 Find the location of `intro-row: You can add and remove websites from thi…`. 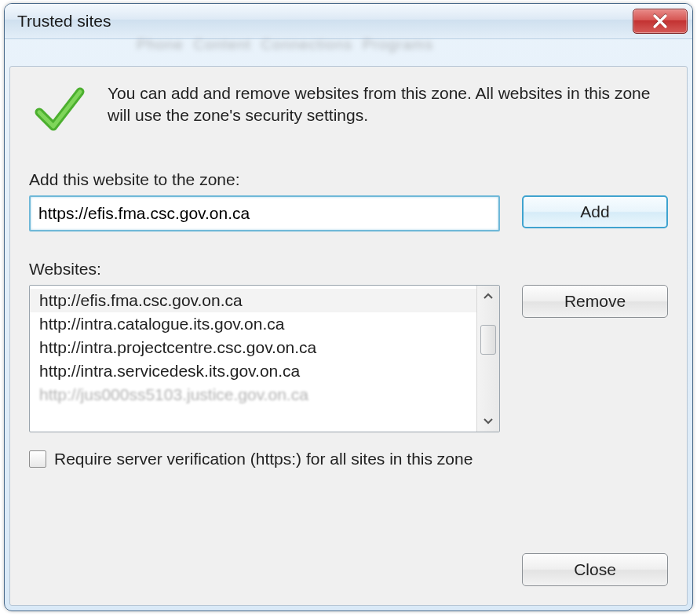

intro-row: You can add and remove websites from thi… is located at coordinates (348, 111).